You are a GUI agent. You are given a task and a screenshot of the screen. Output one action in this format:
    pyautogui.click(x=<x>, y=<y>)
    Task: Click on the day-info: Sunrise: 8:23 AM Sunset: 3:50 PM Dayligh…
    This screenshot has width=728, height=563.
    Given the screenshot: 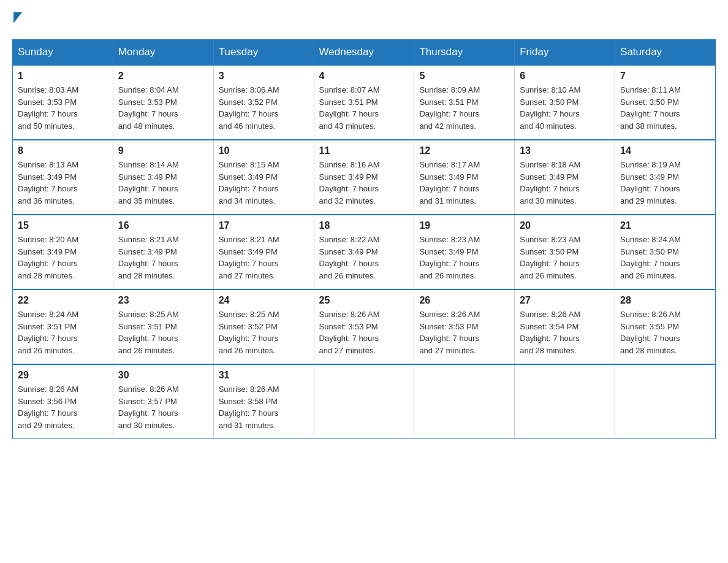 What is the action you would take?
    pyautogui.click(x=565, y=258)
    